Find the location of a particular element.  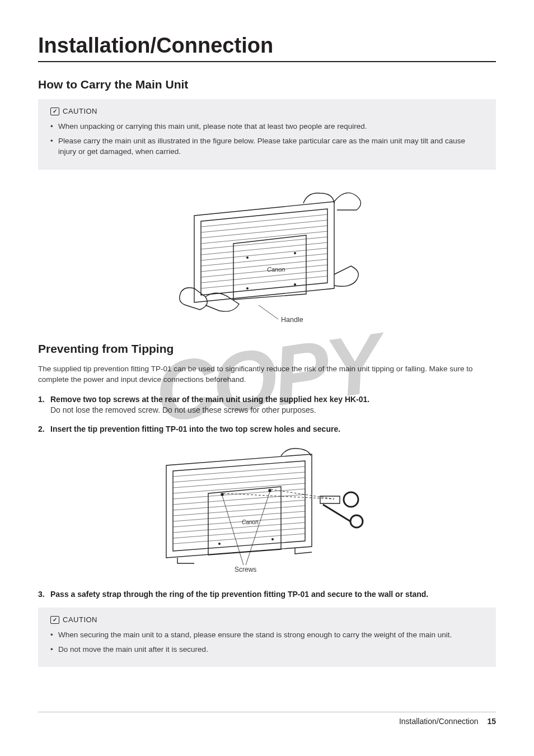

carry-illustration: Canon Handle is located at coordinates (267, 252).